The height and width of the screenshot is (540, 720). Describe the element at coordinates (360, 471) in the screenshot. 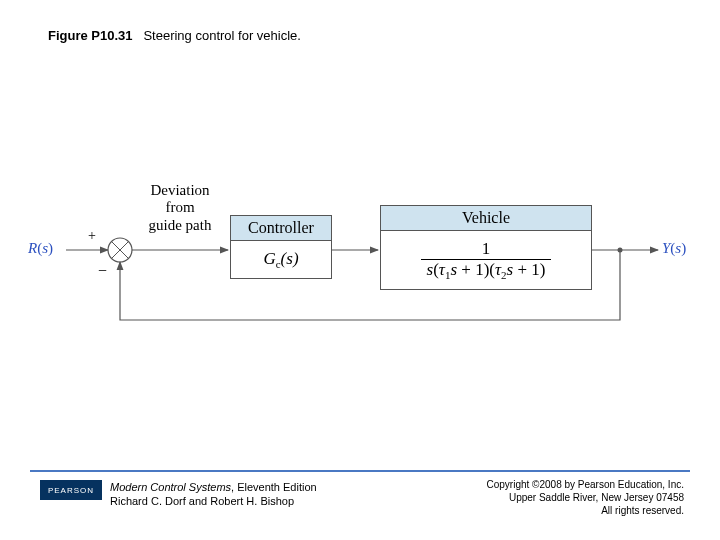

I see `footer-rule` at that location.